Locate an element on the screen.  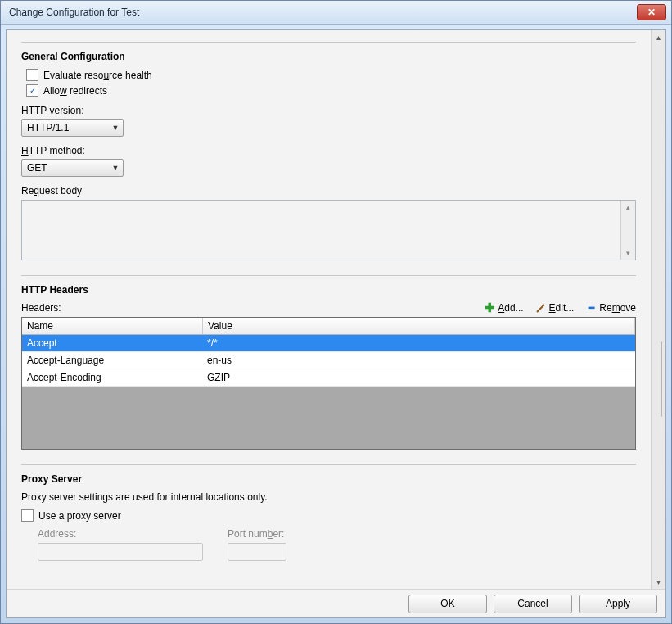
table-row: Accept-Language en-us is located at coordinates (329, 360).